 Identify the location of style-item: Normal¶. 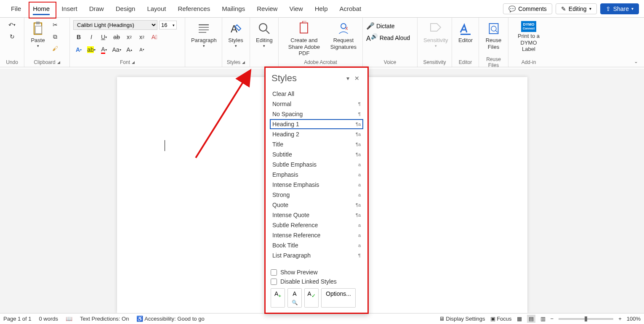
(317, 104).